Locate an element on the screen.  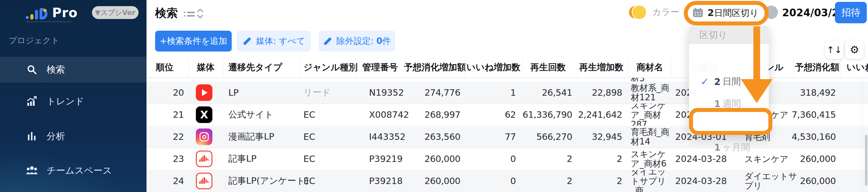
column-header-7: いいね増加数 is located at coordinates (493, 67).